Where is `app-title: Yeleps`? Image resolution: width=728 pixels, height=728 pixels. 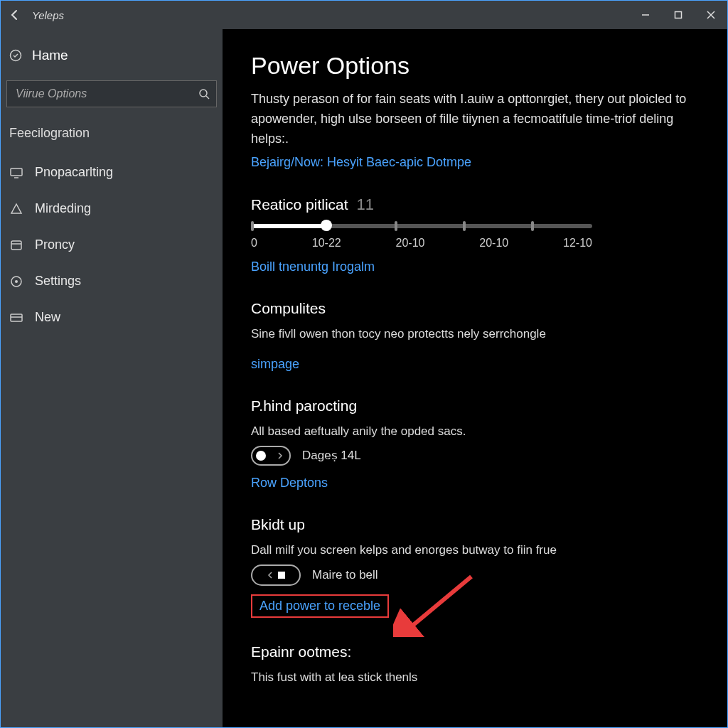 app-title: Yeleps is located at coordinates (48, 16).